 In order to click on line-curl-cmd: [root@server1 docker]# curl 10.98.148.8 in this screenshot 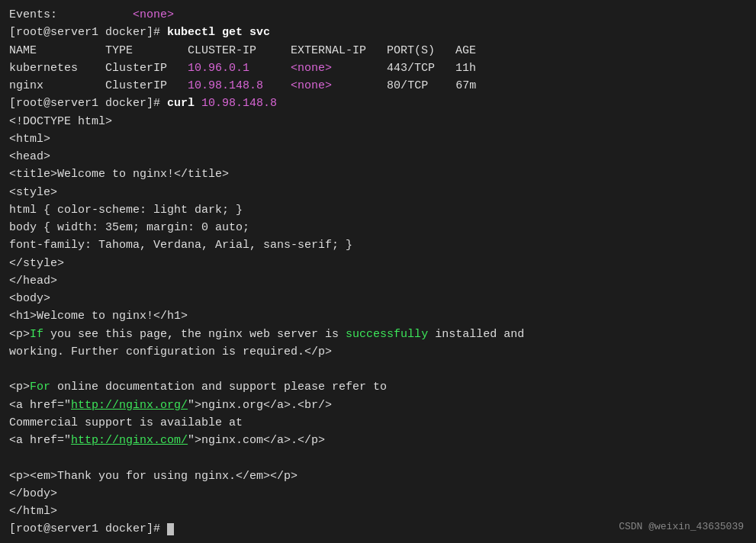, I will do `click(378, 104)`.